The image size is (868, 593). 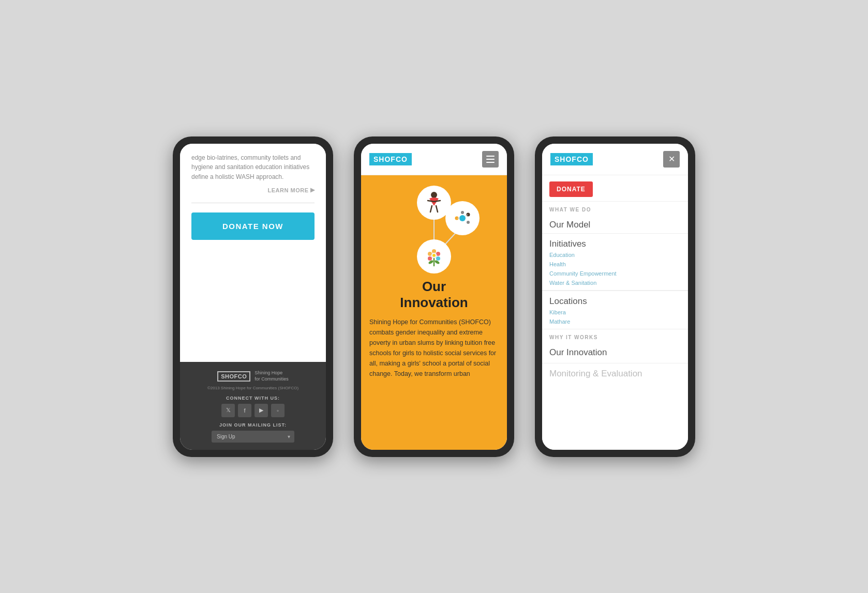 What do you see at coordinates (228, 410) in the screenshot?
I see `twitter-icon: 𝕏` at bounding box center [228, 410].